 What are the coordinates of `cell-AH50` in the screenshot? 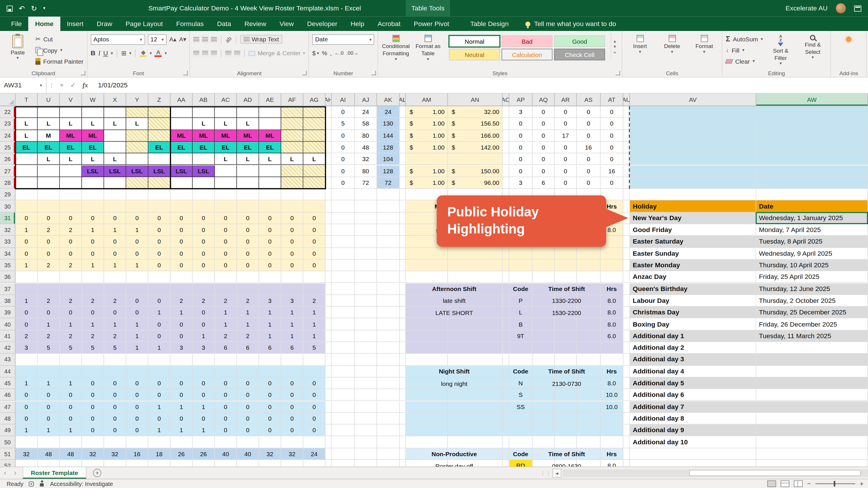 It's located at (329, 442).